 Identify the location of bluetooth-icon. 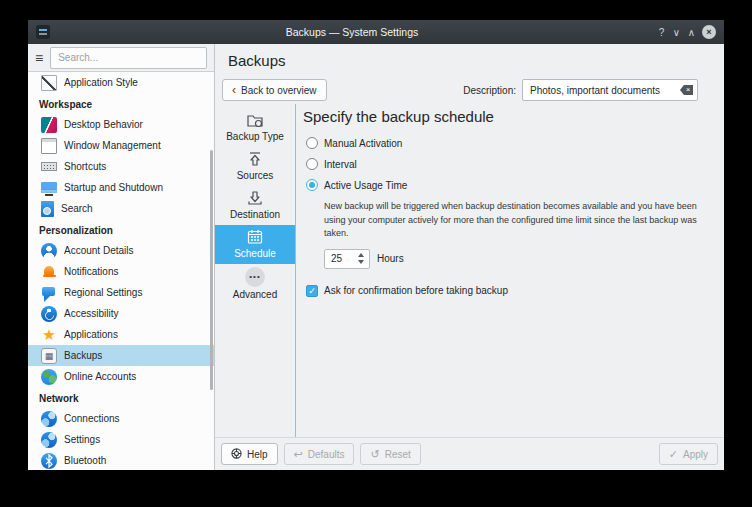
(49, 461).